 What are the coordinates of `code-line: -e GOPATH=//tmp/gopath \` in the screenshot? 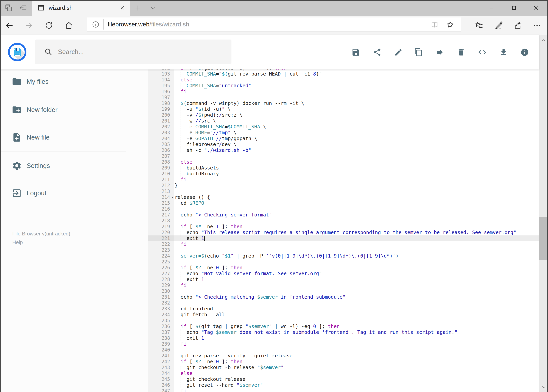 It's located at (357, 139).